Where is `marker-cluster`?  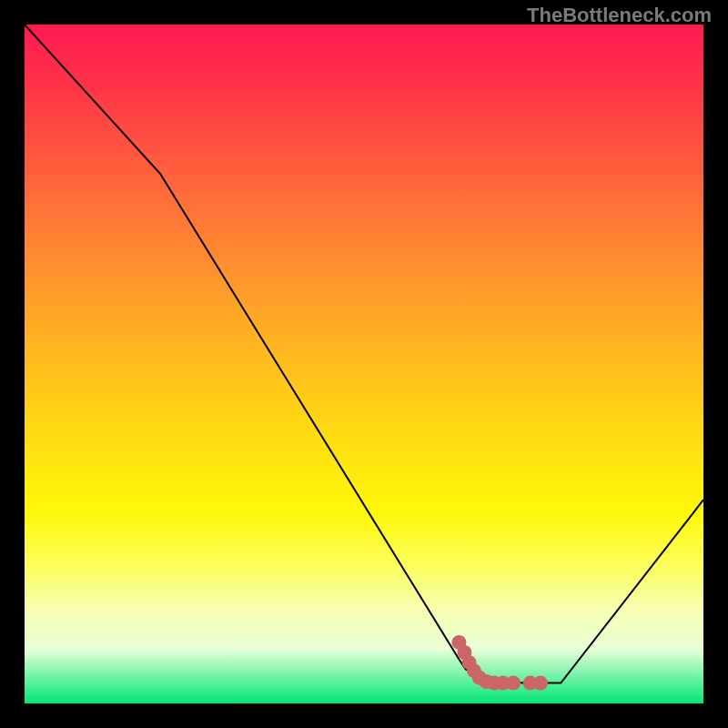
marker-cluster is located at coordinates (500, 662).